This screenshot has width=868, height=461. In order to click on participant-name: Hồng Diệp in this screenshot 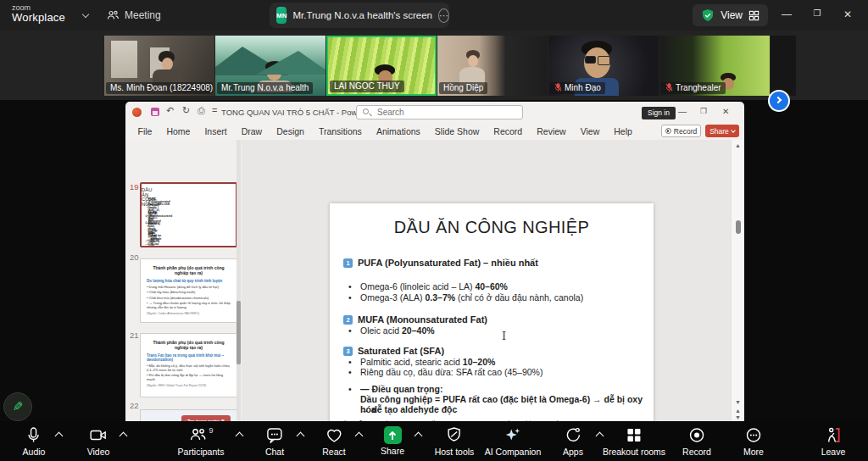, I will do `click(463, 88)`.